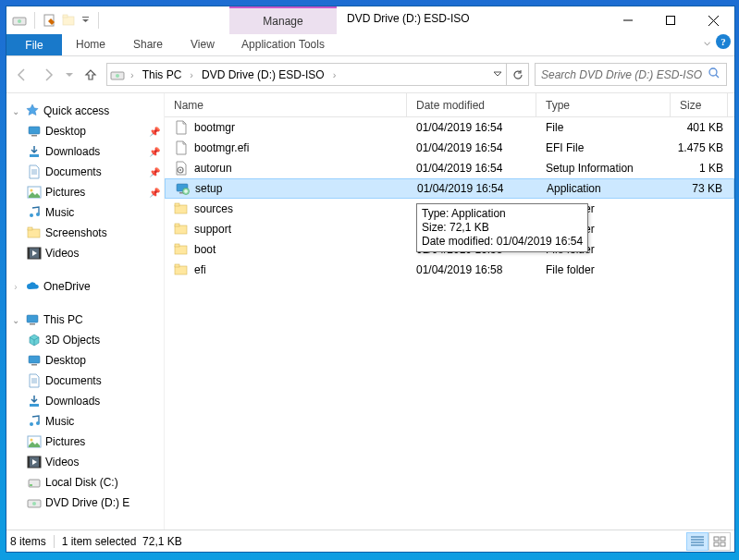 Image resolution: width=739 pixels, height=560 pixels. What do you see at coordinates (518, 74) in the screenshot?
I see `refresh-button` at bounding box center [518, 74].